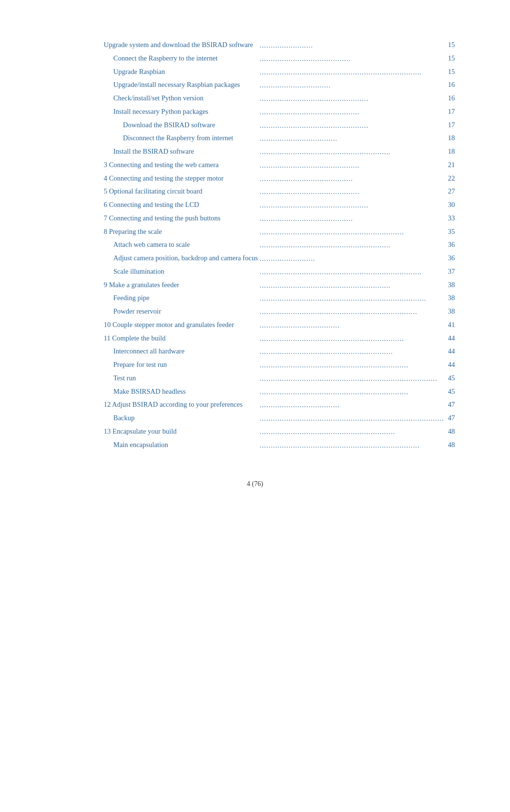 The image size is (510, 812). I want to click on toc-title: Powder reservoir, so click(182, 312).